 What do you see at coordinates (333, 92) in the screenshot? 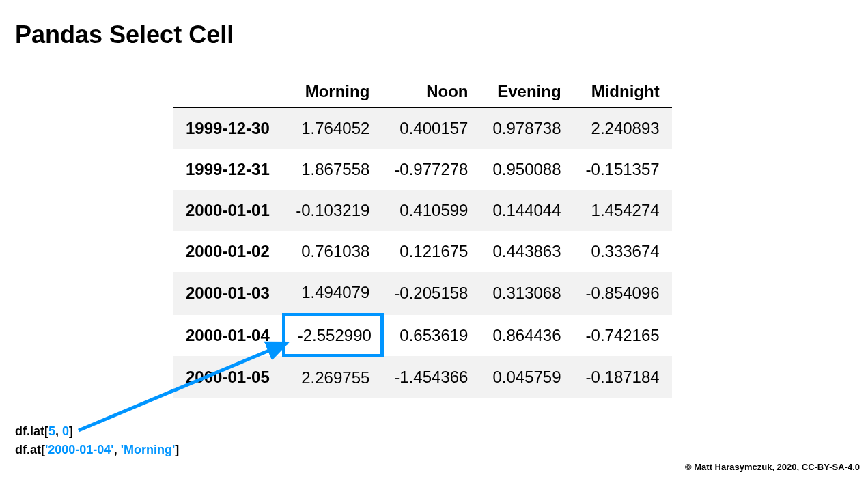
I see `column-header: Morning` at bounding box center [333, 92].